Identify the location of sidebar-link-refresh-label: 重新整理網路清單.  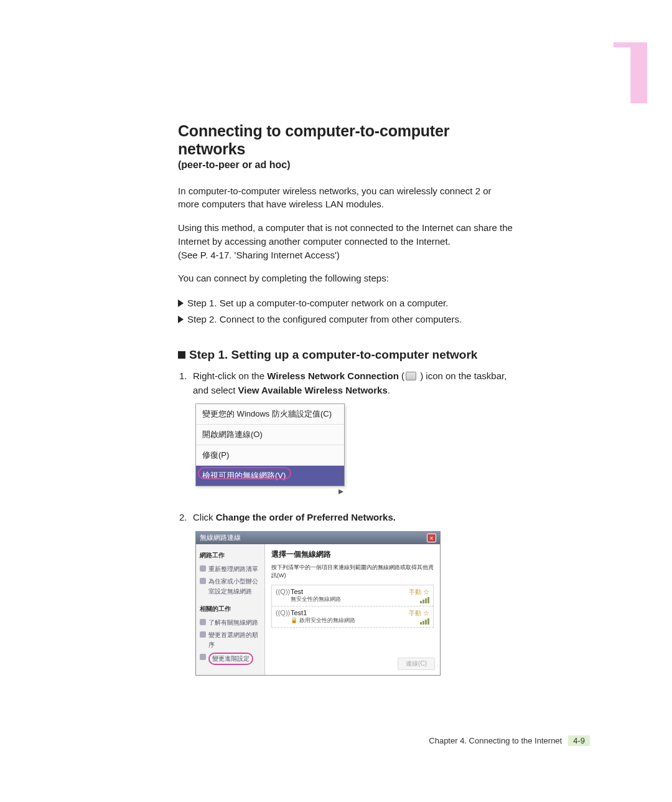
(233, 569).